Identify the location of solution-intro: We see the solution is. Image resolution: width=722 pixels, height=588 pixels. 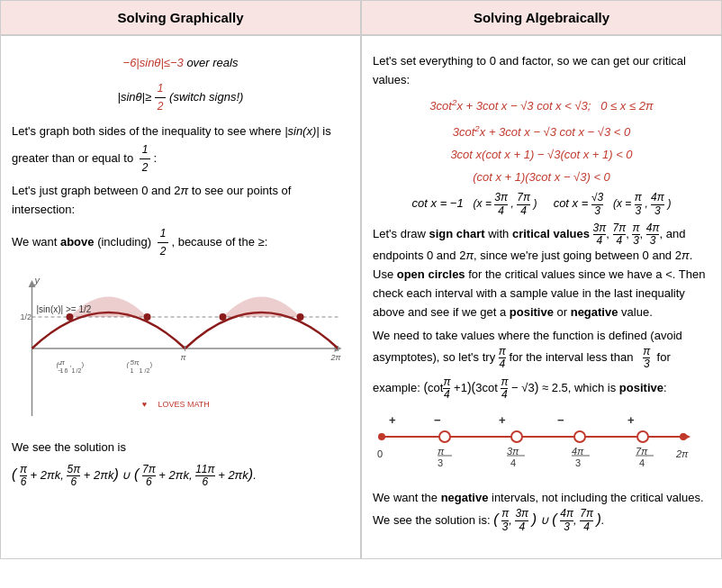
(180, 448).